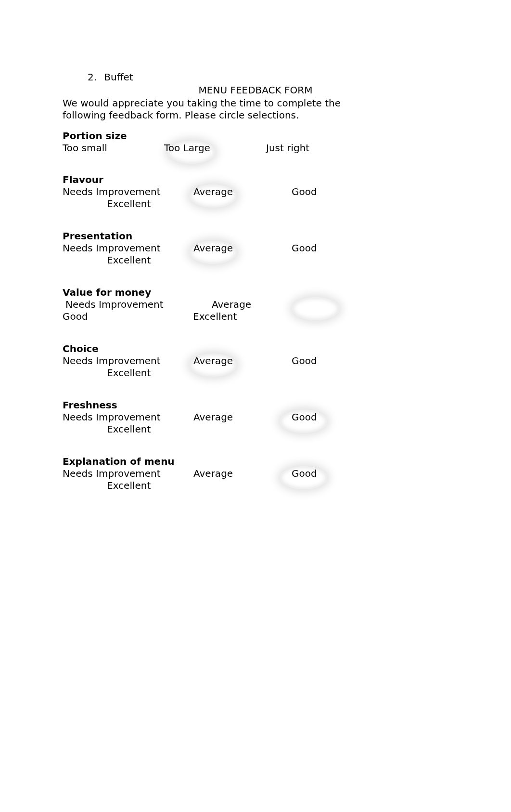  Describe the element at coordinates (256, 311) in the screenshot. I see `section-value-for-money: Value for money Needs Improvement Averag…` at that location.